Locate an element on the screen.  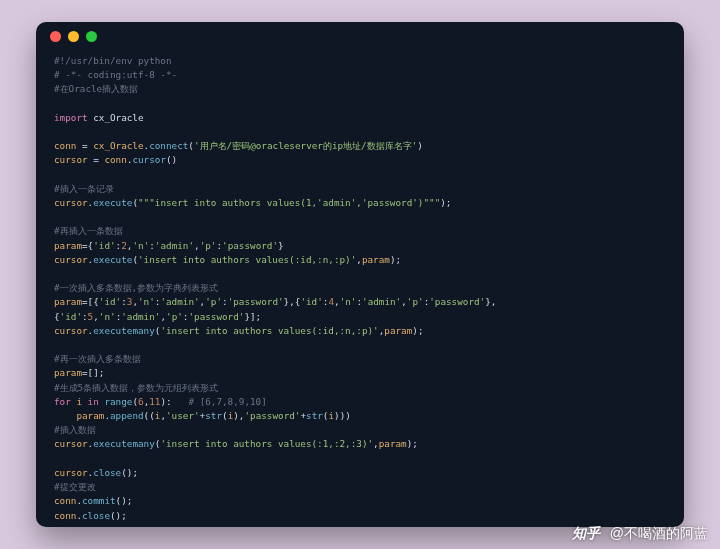
comment: #再一次插入多条数据 is located at coordinates (98, 358).